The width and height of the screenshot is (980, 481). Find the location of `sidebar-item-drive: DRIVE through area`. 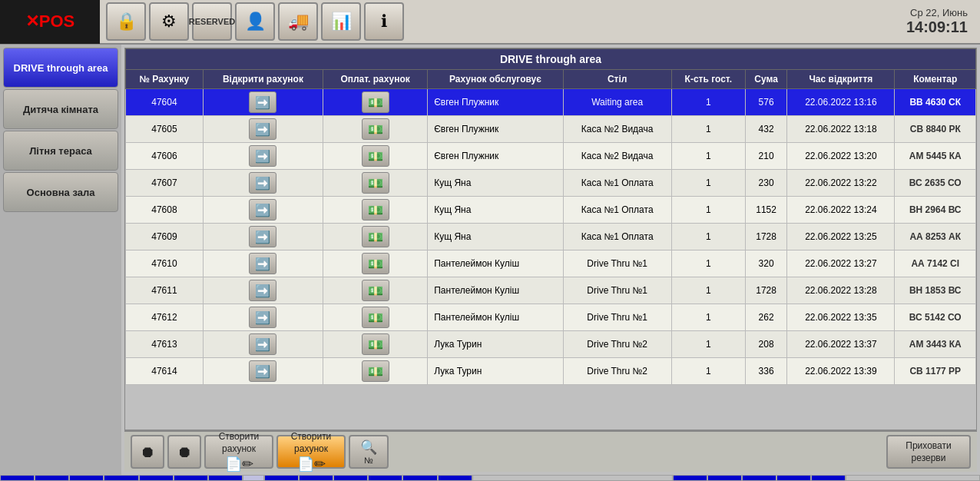

sidebar-item-drive: DRIVE through area is located at coordinates (61, 68).